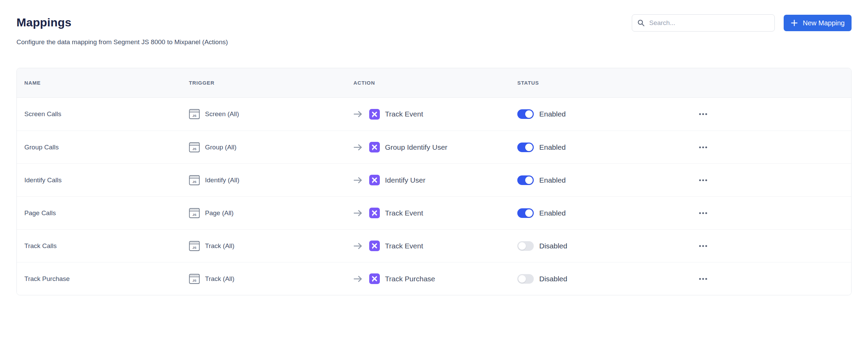 The height and width of the screenshot is (344, 868). I want to click on action-cell: Group Identify User, so click(428, 147).